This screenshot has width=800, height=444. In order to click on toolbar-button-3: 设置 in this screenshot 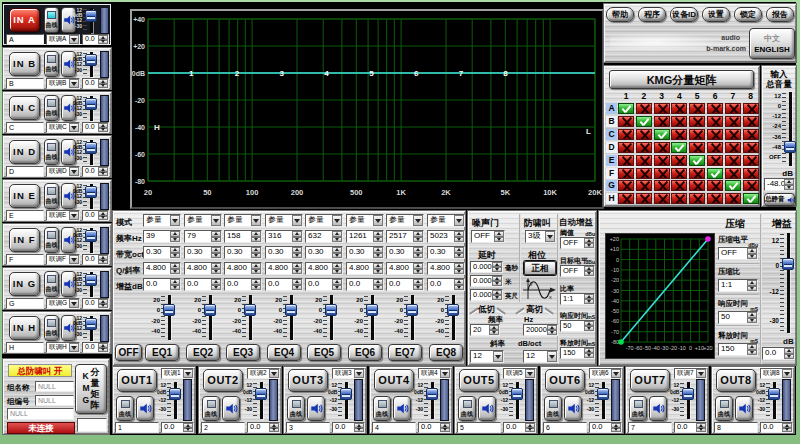, I will do `click(716, 14)`.